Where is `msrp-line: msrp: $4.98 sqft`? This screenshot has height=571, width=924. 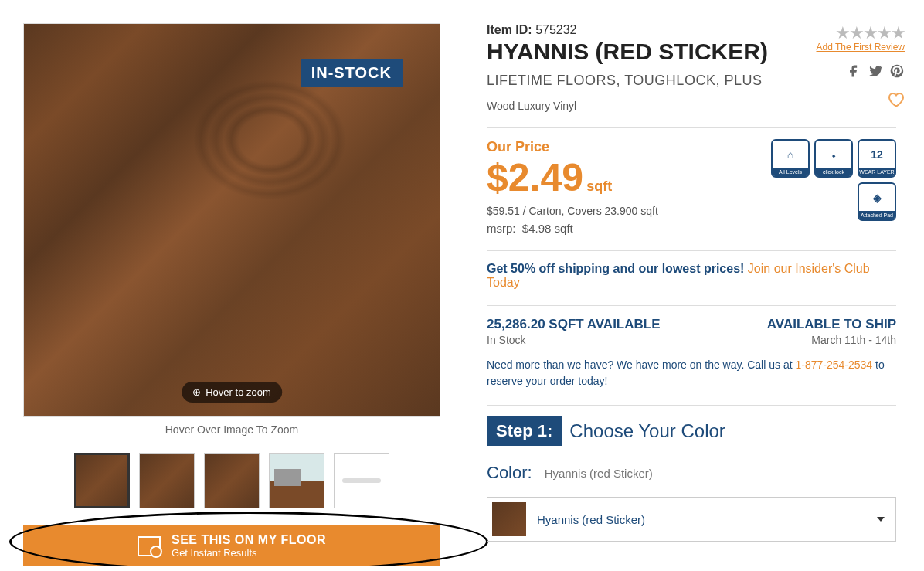
msrp-line: msrp: $4.98 sqft is located at coordinates (572, 229).